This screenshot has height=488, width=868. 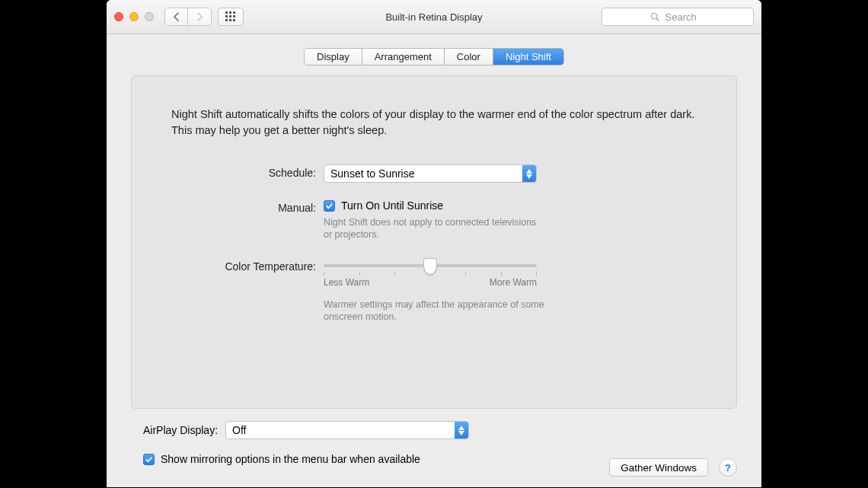 What do you see at coordinates (678, 17) in the screenshot?
I see `search-field` at bounding box center [678, 17].